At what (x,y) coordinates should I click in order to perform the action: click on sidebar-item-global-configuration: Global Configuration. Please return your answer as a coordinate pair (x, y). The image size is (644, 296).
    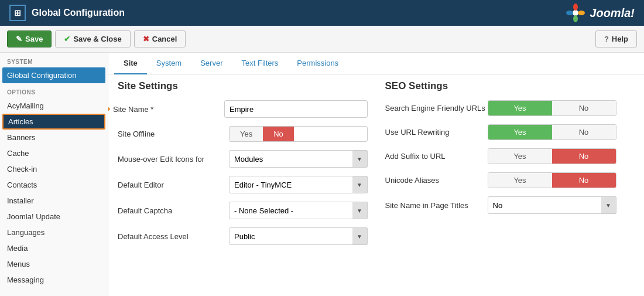
    Looking at the image, I should click on (54, 75).